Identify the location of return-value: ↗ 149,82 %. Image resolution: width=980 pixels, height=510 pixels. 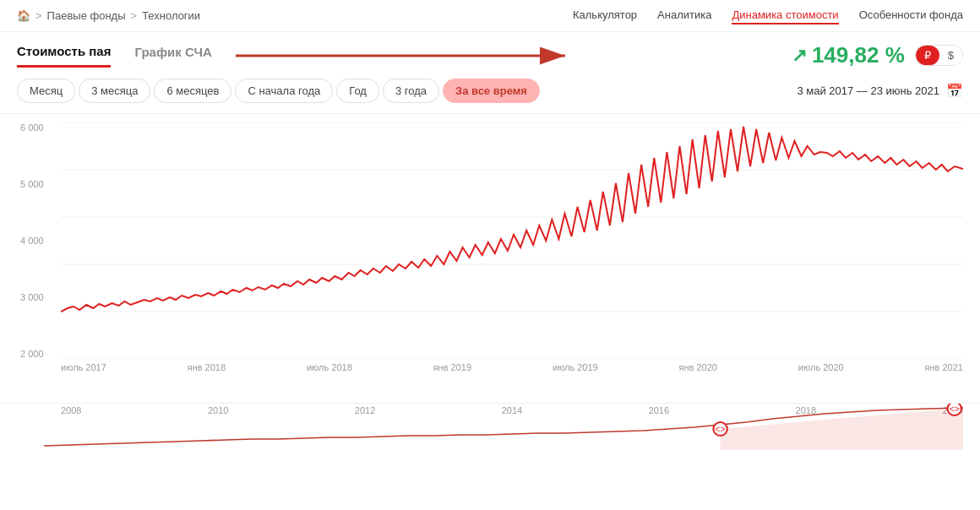
(848, 56).